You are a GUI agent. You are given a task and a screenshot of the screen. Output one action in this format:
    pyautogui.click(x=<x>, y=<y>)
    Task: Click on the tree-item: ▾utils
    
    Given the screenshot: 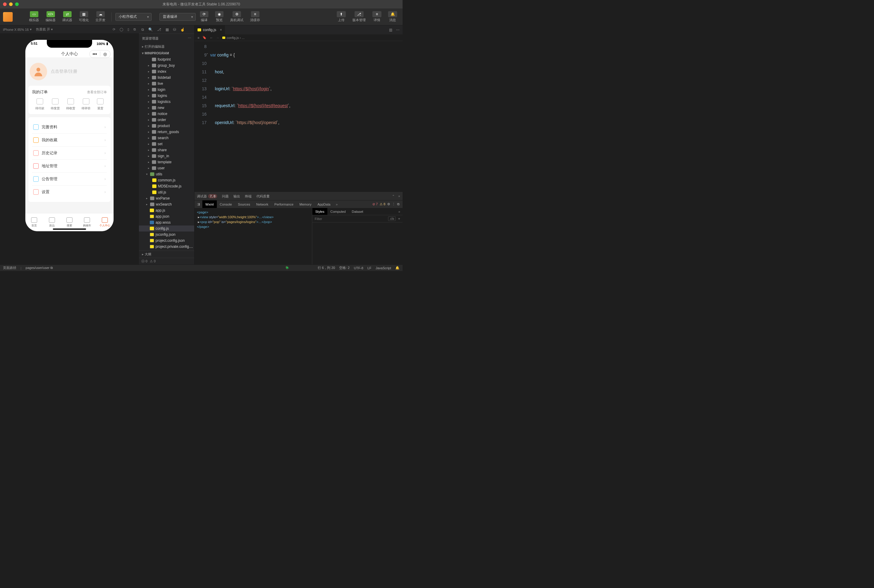 What is the action you would take?
    pyautogui.click(x=167, y=174)
    